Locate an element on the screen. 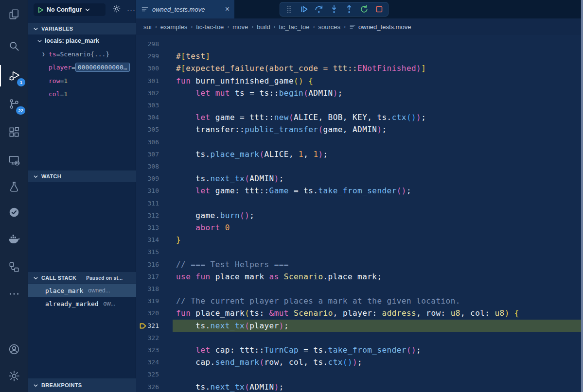 The height and width of the screenshot is (392, 583). line-number: 310 is located at coordinates (148, 190).